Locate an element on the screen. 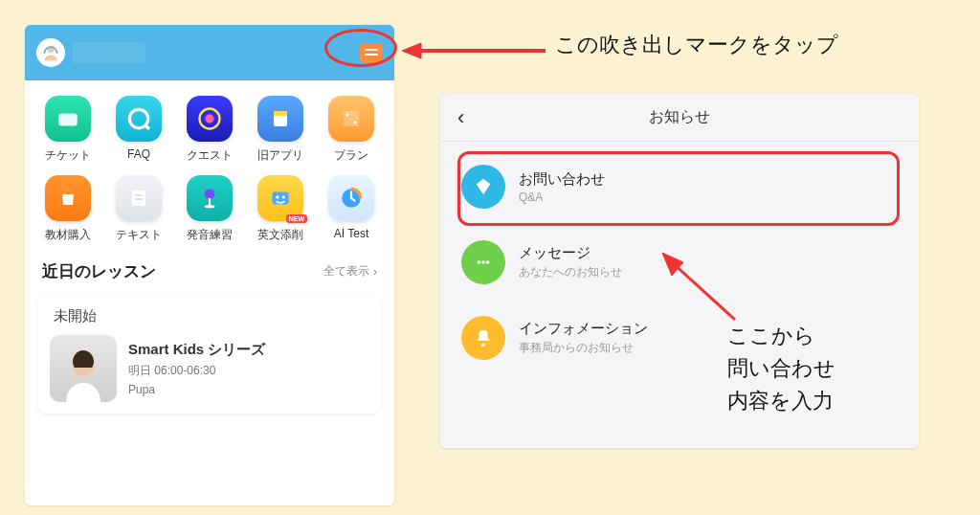  app-icon-grid: チケットFAQクエスト旧アプリプラン教材購入テキスト発音練習NEW英文添削AI … is located at coordinates (210, 164).